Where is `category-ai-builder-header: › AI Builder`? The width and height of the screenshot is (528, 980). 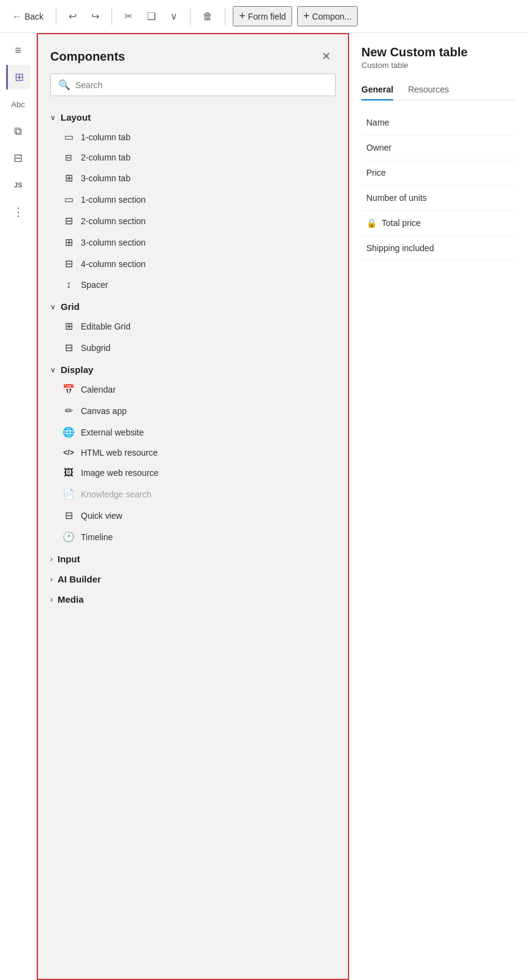
category-ai-builder-header: › AI Builder is located at coordinates (193, 578).